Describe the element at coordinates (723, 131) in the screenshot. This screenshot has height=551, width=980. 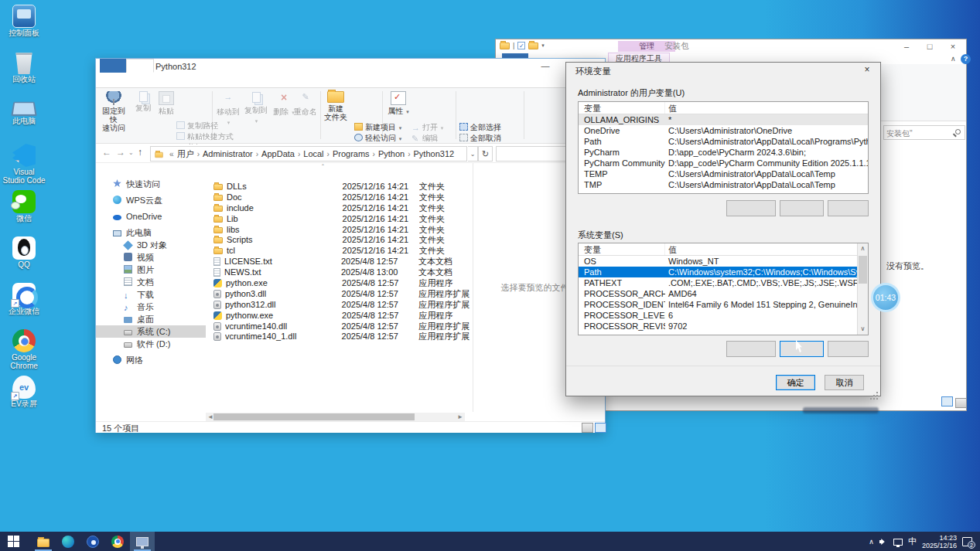
I see `variable-row: OneDrive C:\Users\Administrator\OneDrive` at that location.